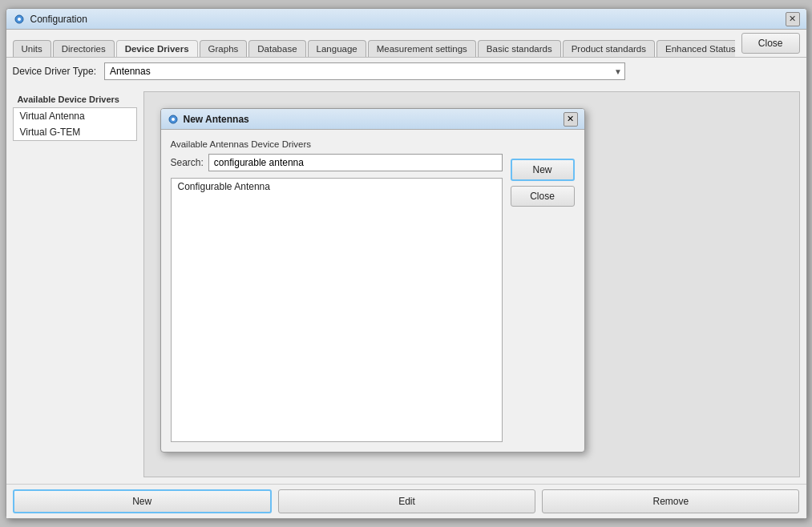 The image size is (812, 527). Describe the element at coordinates (75, 116) in the screenshot. I see `driver-item-virtual-antenna: Virtual Antenna` at that location.